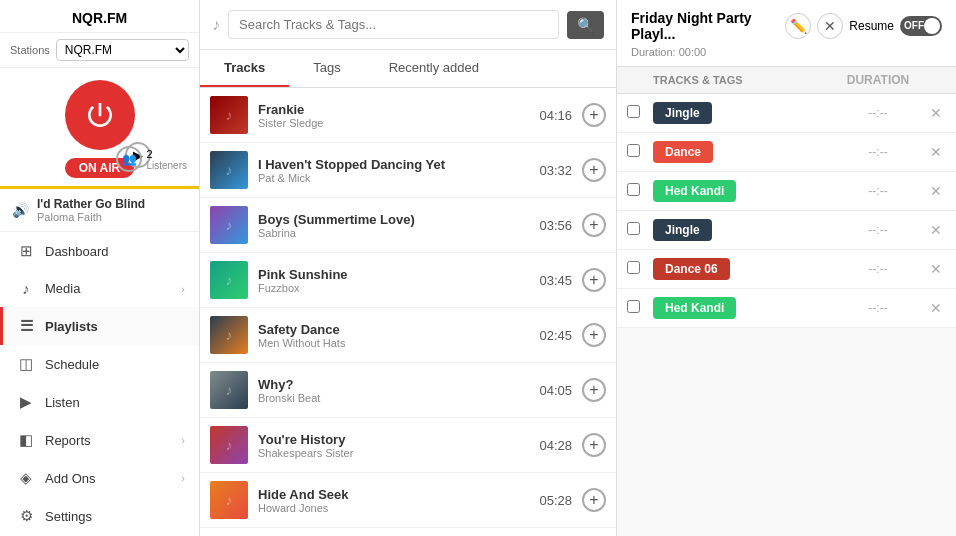 The width and height of the screenshot is (956, 536). I want to click on search-input, so click(394, 24).